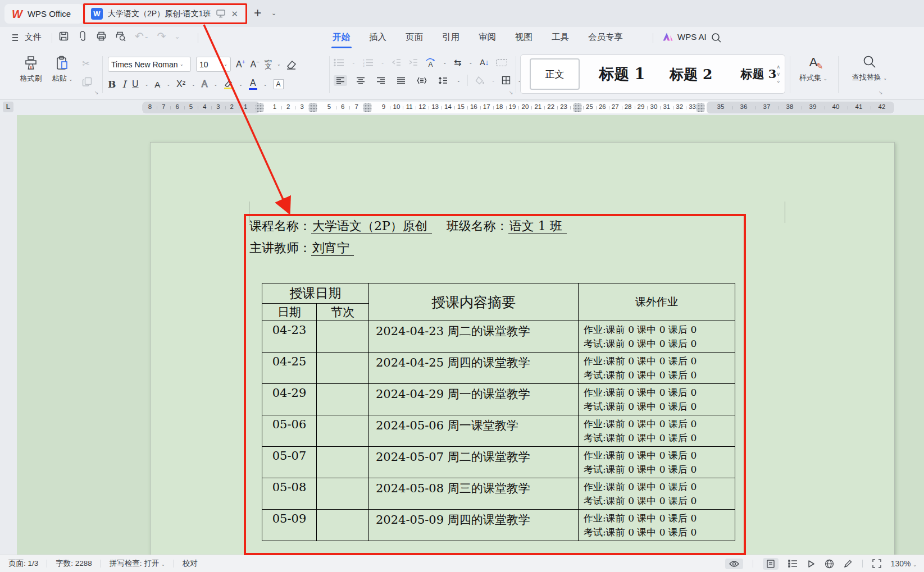 The image size is (924, 572). I want to click on align-left-button, so click(340, 81).